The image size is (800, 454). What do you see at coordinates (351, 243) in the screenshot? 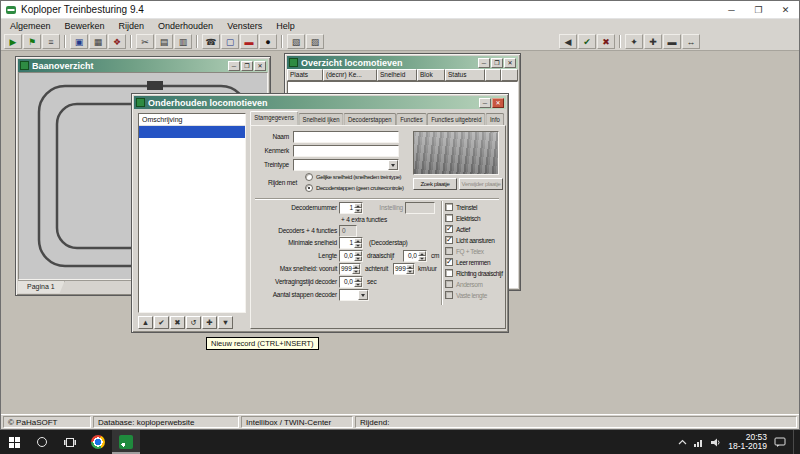
I see `minimale-snelheid-stepper: 1` at bounding box center [351, 243].